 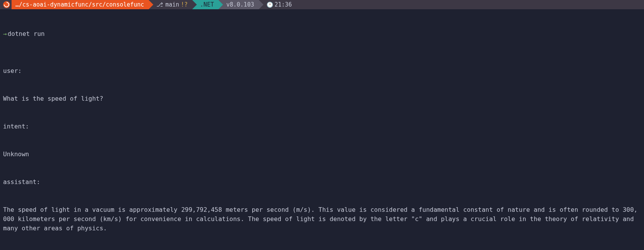 What do you see at coordinates (322, 99) in the screenshot?
I see `user-message: What is the speed of light?` at bounding box center [322, 99].